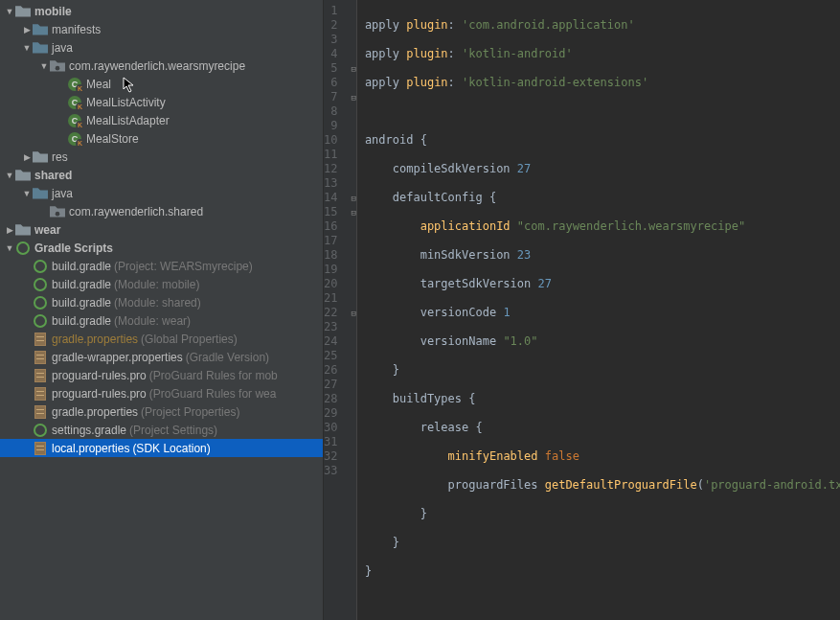 Image resolution: width=840 pixels, height=620 pixels. I want to click on tree-module-shared: ▼ shared, so click(161, 174).